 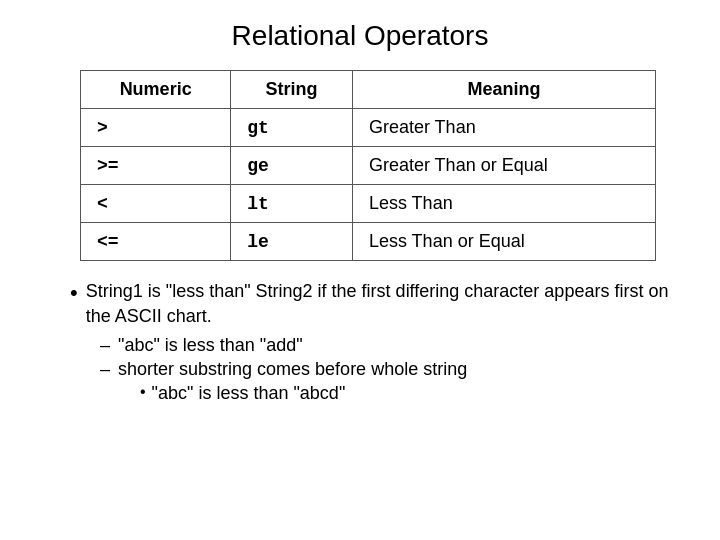 I want to click on sub-bullet-list: •"abc" is less than "abcd", so click(x=410, y=394).